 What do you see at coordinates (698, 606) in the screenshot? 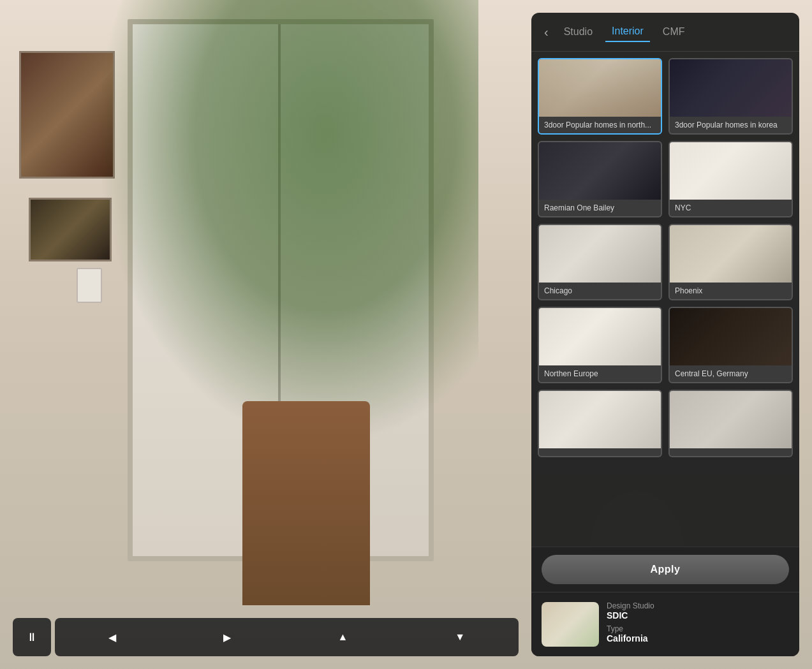
I see `design-studio-label: Design Studio` at bounding box center [698, 606].